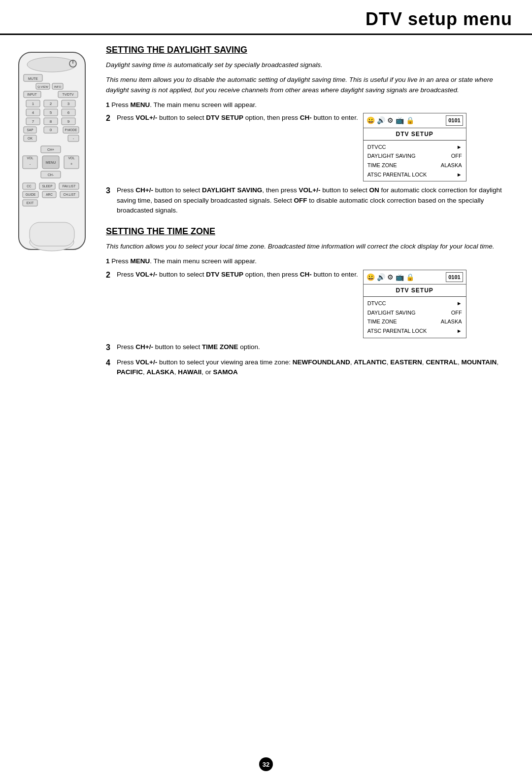  Describe the element at coordinates (454, 120) in the screenshot. I see `tv-channel-display-1: 0101` at that location.